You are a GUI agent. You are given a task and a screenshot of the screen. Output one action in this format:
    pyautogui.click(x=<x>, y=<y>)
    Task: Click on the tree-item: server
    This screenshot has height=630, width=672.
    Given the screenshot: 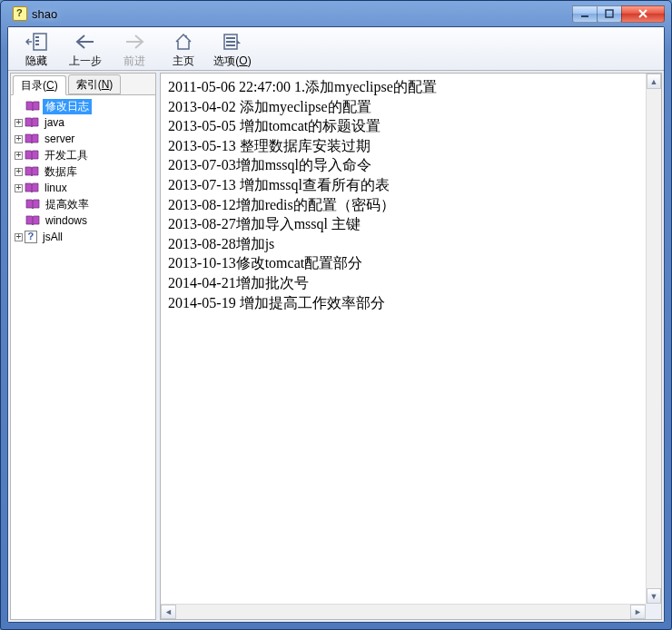 What is the action you would take?
    pyautogui.click(x=84, y=139)
    